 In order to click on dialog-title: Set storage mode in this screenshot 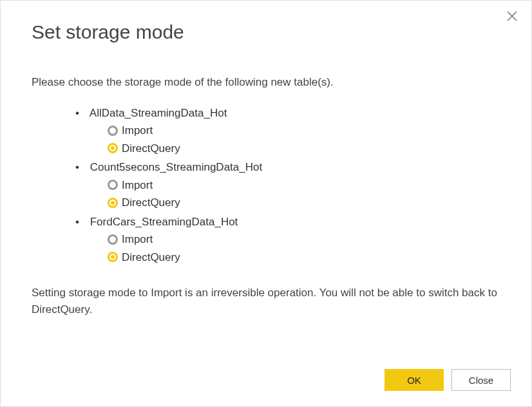, I will do `click(276, 32)`.